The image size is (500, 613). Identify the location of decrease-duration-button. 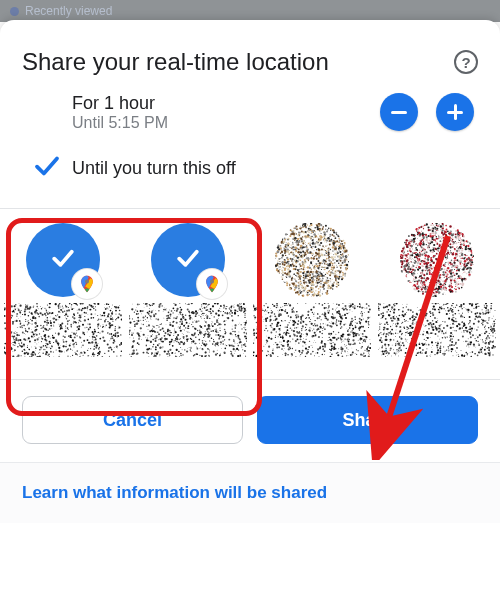
(399, 112).